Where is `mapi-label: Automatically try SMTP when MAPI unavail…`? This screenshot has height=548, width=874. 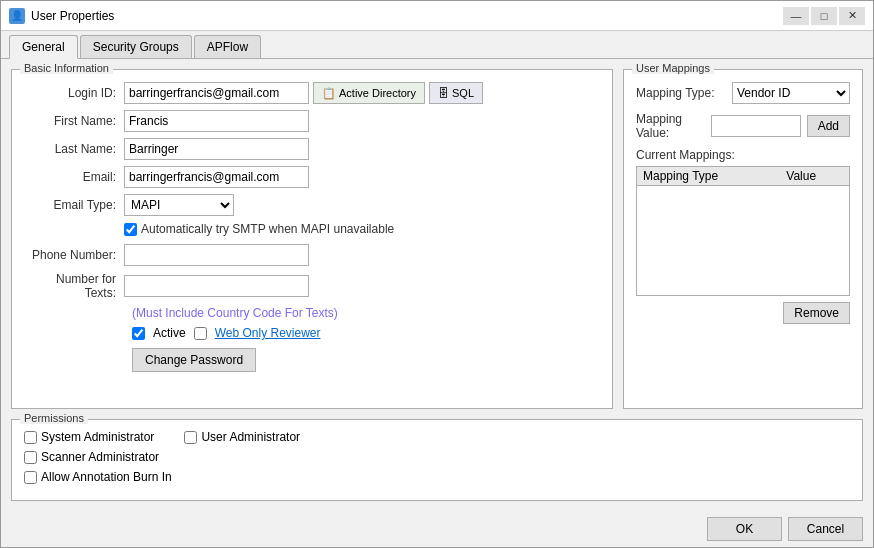 mapi-label: Automatically try SMTP when MAPI unavail… is located at coordinates (268, 229).